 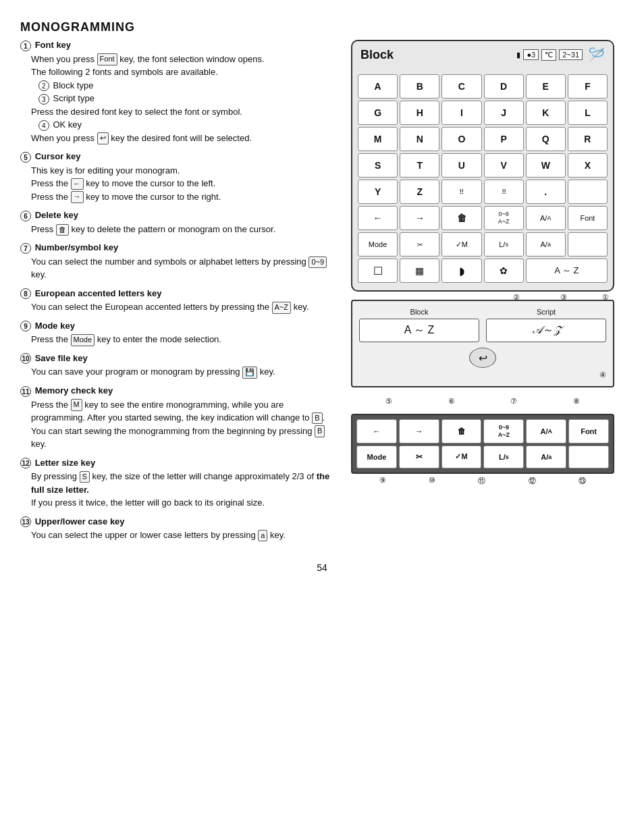 What do you see at coordinates (377, 457) in the screenshot?
I see `bottom-key-mode: Mode` at bounding box center [377, 457].